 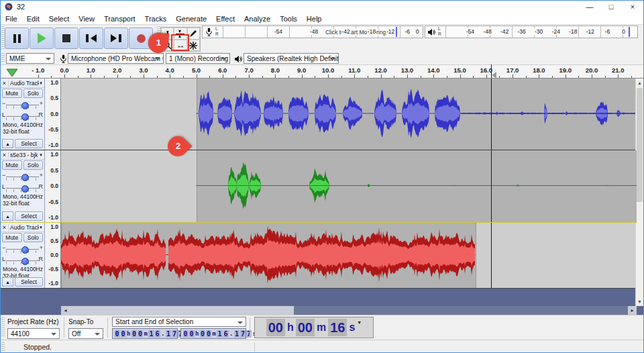 What do you see at coordinates (360, 322) in the screenshot?
I see `chevron-down-icon: ▼` at bounding box center [360, 322].